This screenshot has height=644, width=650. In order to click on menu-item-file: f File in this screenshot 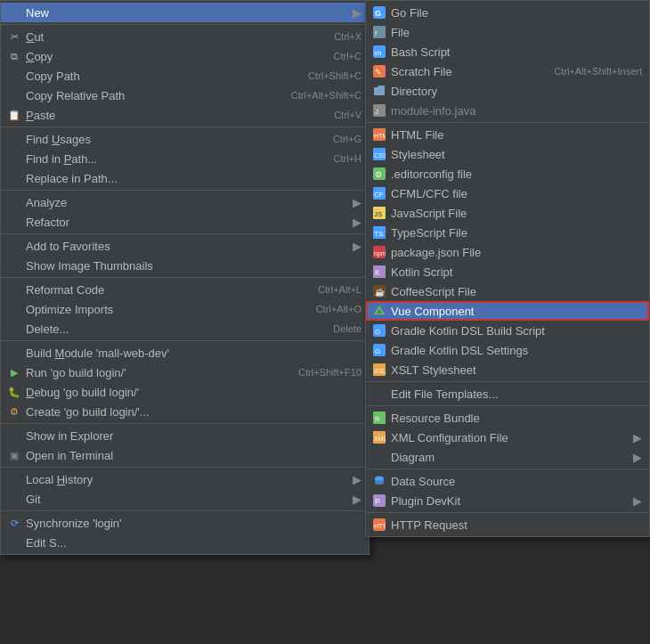, I will do `click(508, 32)`.